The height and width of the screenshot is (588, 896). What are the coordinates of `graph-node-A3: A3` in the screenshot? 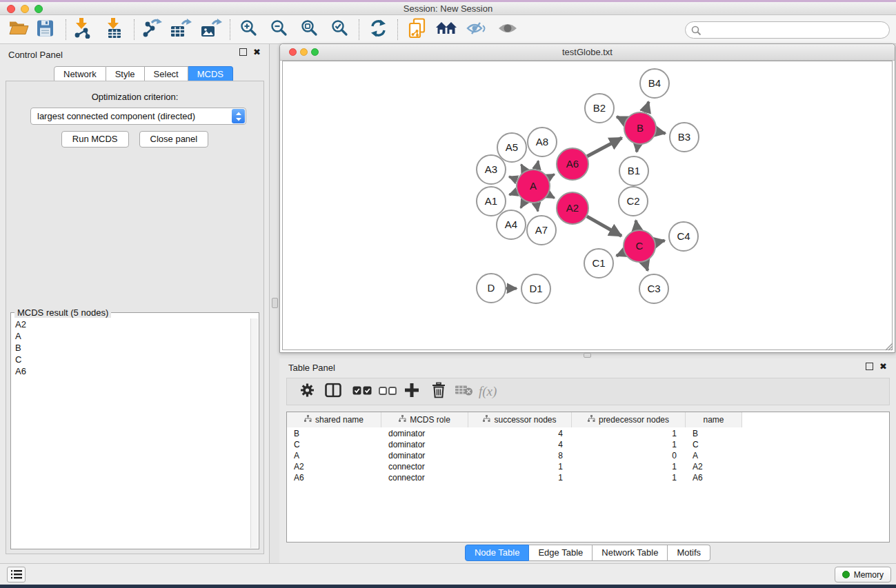 It's located at (491, 170).